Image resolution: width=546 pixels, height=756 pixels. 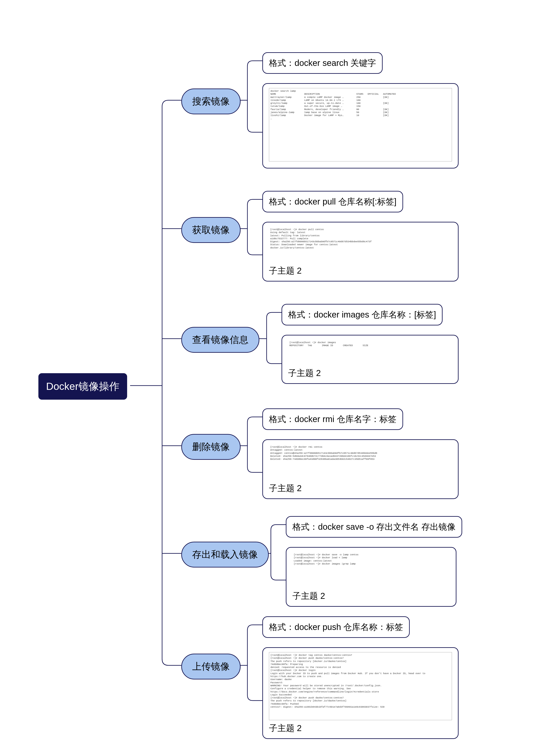 What do you see at coordinates (370, 352) in the screenshot?
I see `terminal-output: [root@localhost ~]# docker images REPOSI…` at bounding box center [370, 352].